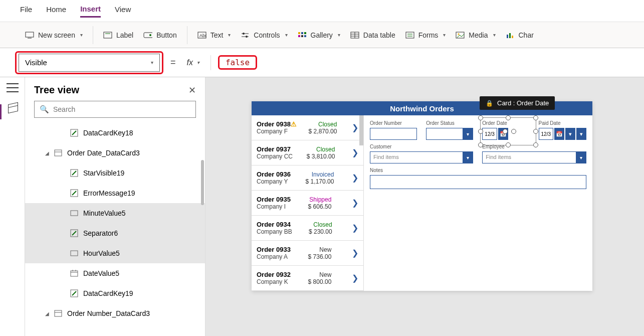  Describe the element at coordinates (238, 62) in the screenshot. I see `formula-value: false` at that location.